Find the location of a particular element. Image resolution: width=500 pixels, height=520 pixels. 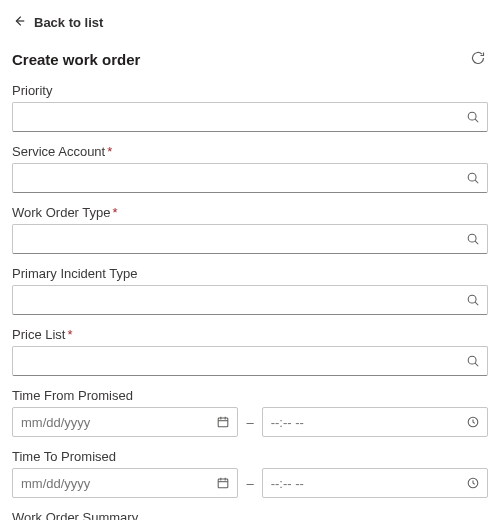

service-account-input is located at coordinates (250, 178).